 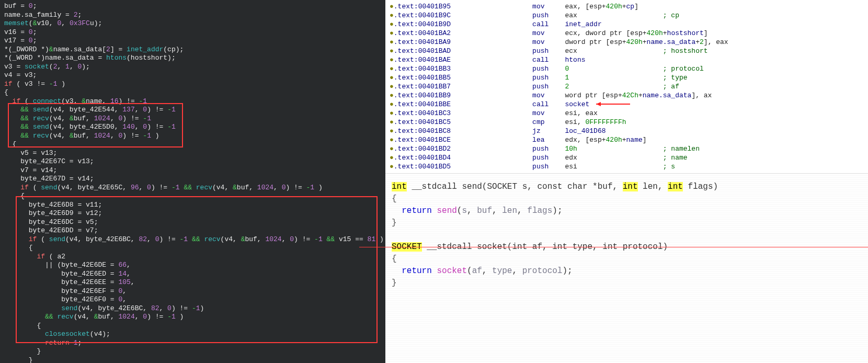 What do you see at coordinates (629, 33) in the screenshot?
I see `disasm-row: ●.text:00401BA2 mov ecx, dword ptr [esp+…` at bounding box center [629, 33].